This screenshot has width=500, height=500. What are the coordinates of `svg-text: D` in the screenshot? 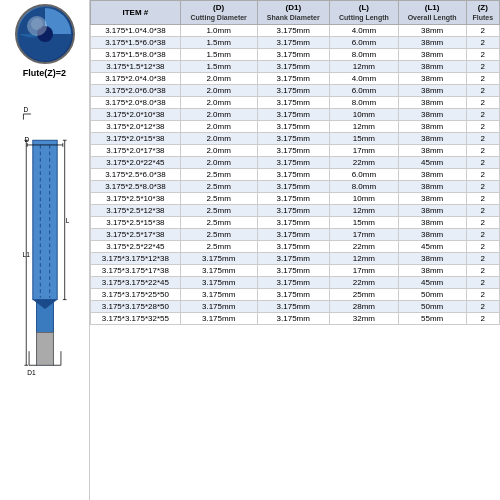 It's located at (26, 140).